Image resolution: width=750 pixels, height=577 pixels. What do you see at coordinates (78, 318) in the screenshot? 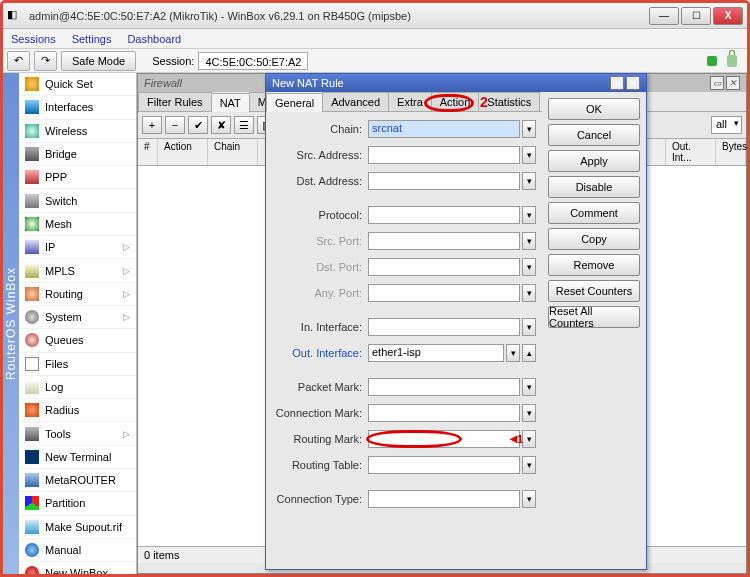
I see `sidebar-item-system: System▷` at bounding box center [78, 318].